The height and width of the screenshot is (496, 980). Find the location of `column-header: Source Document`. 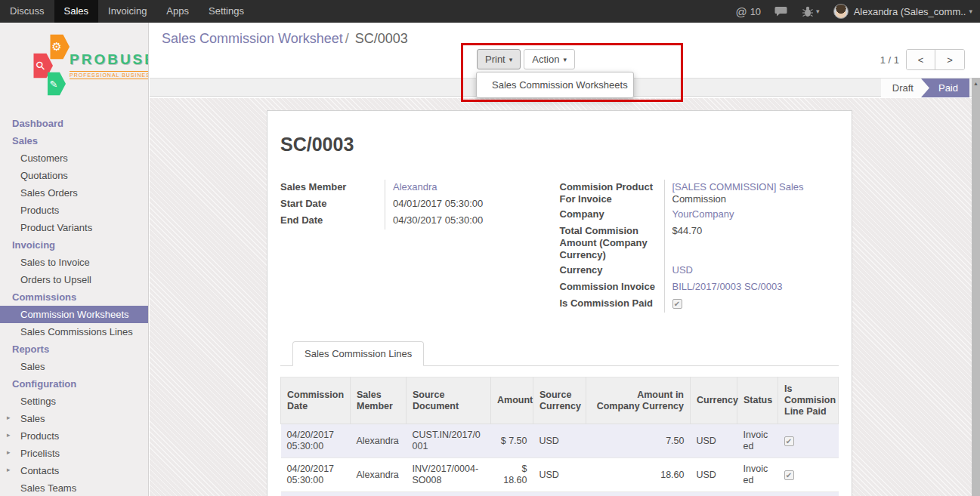

column-header: Source Document is located at coordinates (449, 401).